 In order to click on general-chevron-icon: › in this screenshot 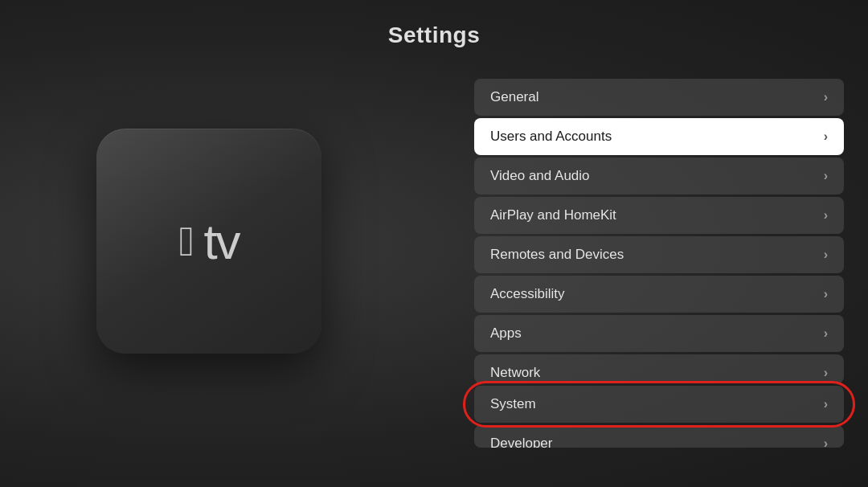, I will do `click(826, 97)`.